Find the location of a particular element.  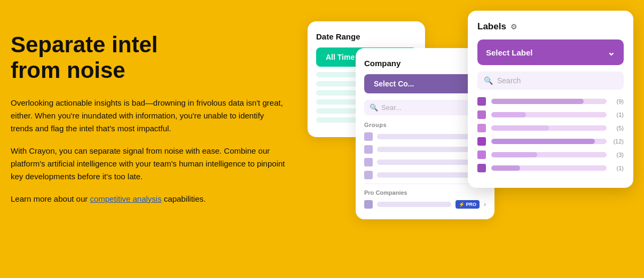

body-paragraph-2: With Crayon, you can separate signal fro… is located at coordinates (150, 164).